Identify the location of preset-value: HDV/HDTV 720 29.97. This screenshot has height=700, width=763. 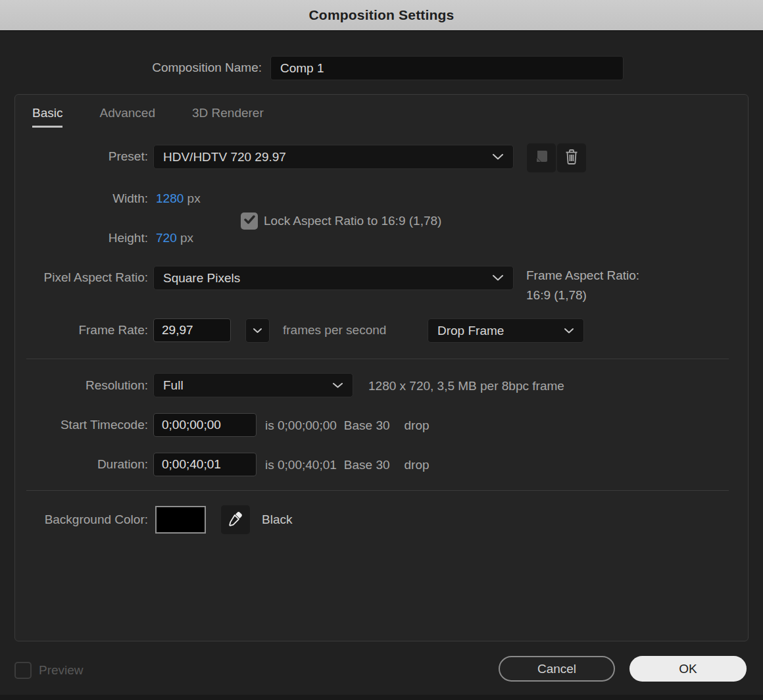
(225, 157).